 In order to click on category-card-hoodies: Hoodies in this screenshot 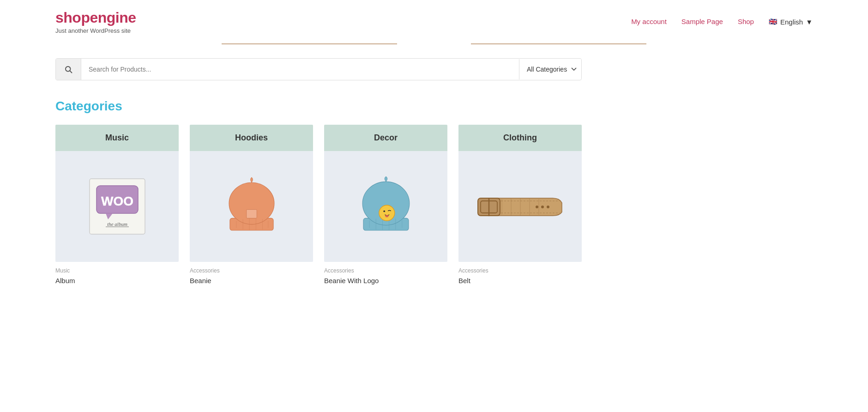, I will do `click(251, 205)`.